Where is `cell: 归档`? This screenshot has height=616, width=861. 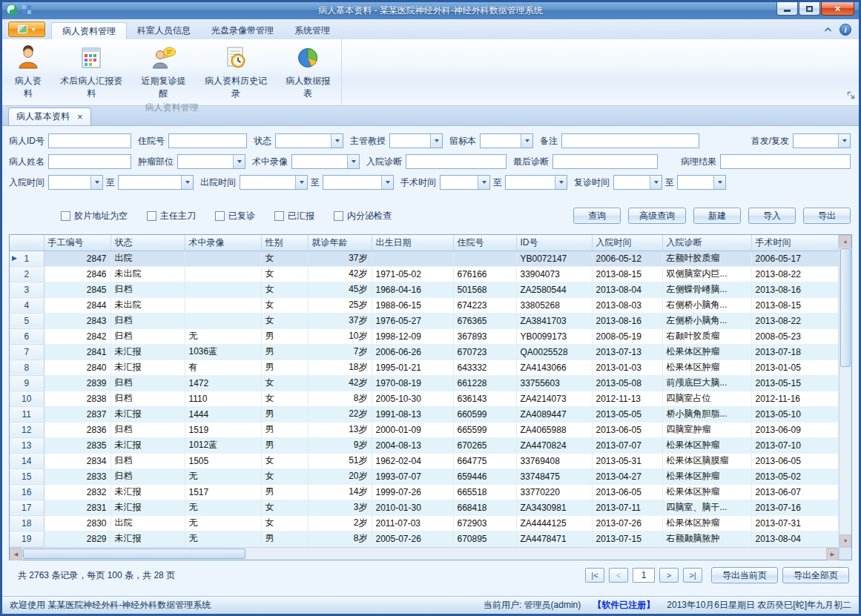 cell: 归档 is located at coordinates (148, 430).